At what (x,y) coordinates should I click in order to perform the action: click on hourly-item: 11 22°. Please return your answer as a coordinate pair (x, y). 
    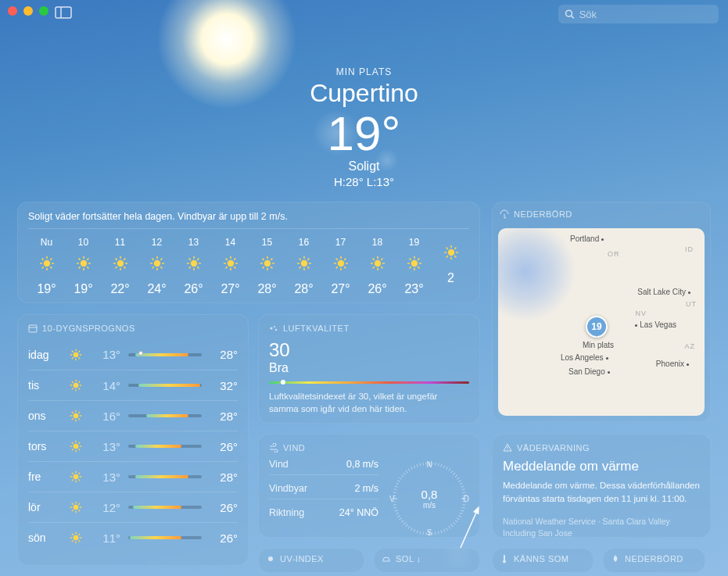
    Looking at the image, I should click on (120, 267).